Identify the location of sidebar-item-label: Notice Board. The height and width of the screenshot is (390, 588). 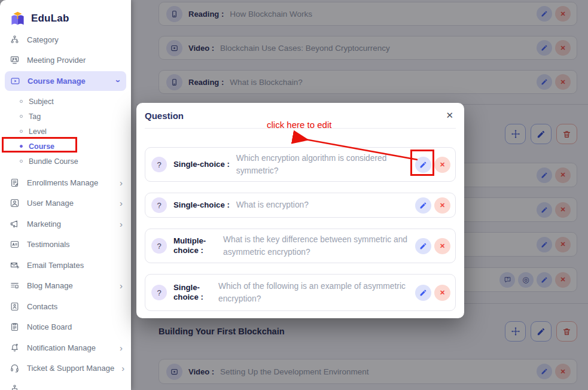
(49, 327).